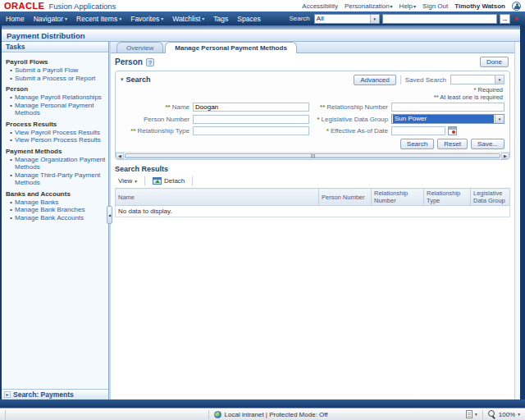  I want to click on legislative-data-group-value: Sun Power, so click(443, 119).